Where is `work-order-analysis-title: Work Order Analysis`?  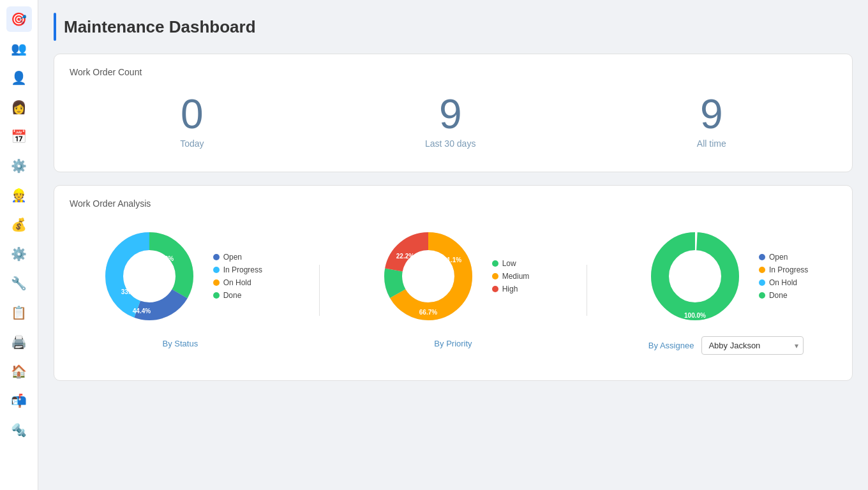 work-order-analysis-title: Work Order Analysis is located at coordinates (453, 204).